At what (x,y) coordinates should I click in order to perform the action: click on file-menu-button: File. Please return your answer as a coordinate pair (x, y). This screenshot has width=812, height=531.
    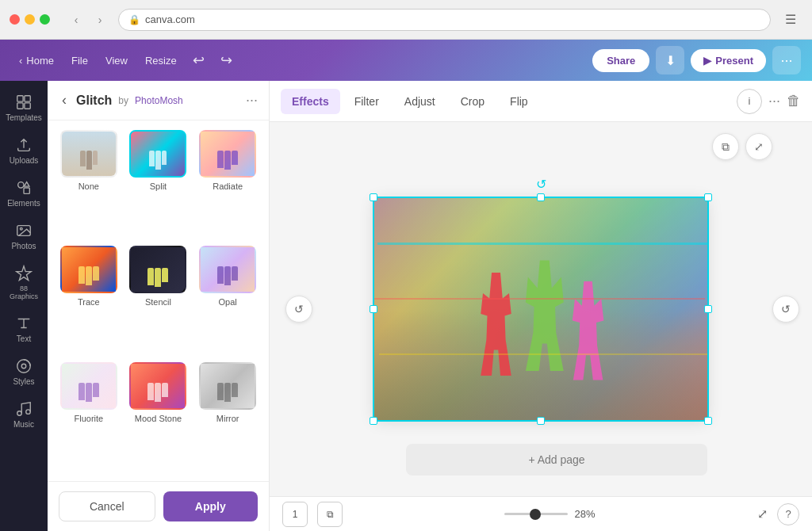
    Looking at the image, I should click on (79, 60).